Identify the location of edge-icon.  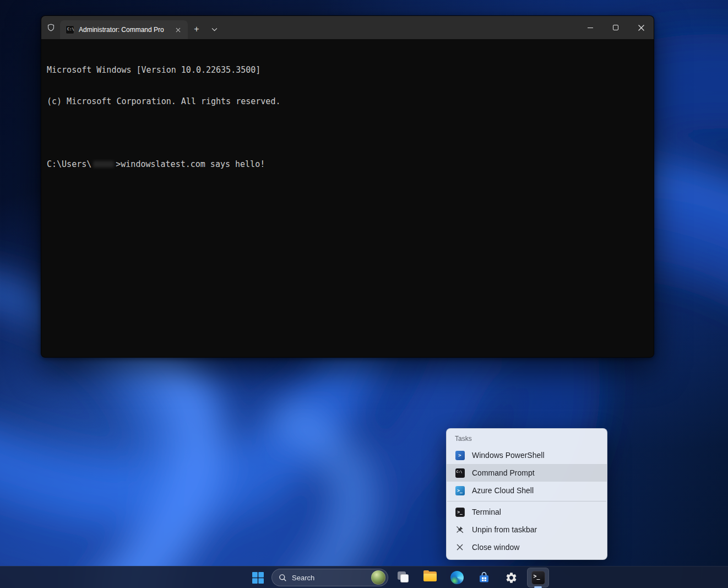
(457, 578).